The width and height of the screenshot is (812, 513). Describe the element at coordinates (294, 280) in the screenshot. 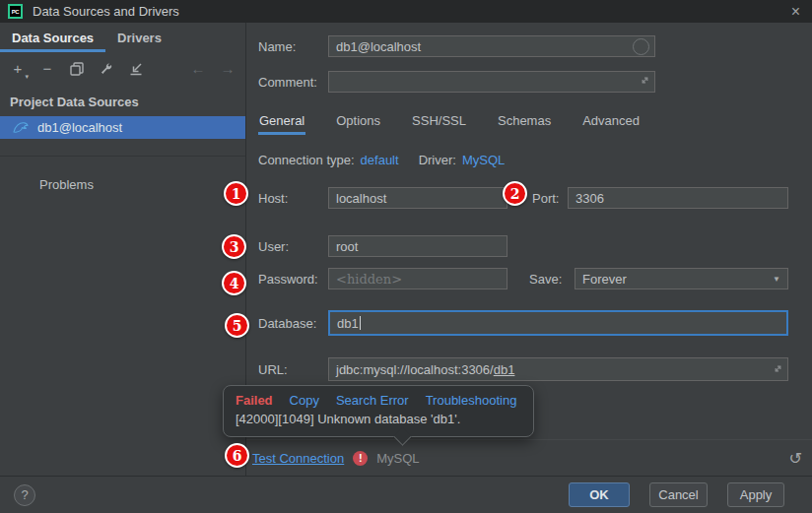

I see `password-label: Password:` at that location.